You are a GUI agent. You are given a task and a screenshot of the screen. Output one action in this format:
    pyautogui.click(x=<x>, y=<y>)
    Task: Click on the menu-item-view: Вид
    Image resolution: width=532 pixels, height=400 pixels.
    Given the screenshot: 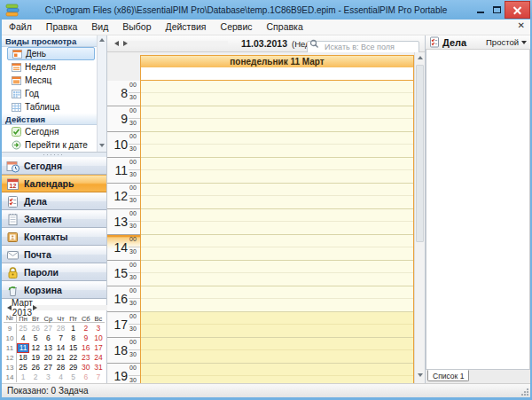 What is the action you would take?
    pyautogui.click(x=99, y=27)
    